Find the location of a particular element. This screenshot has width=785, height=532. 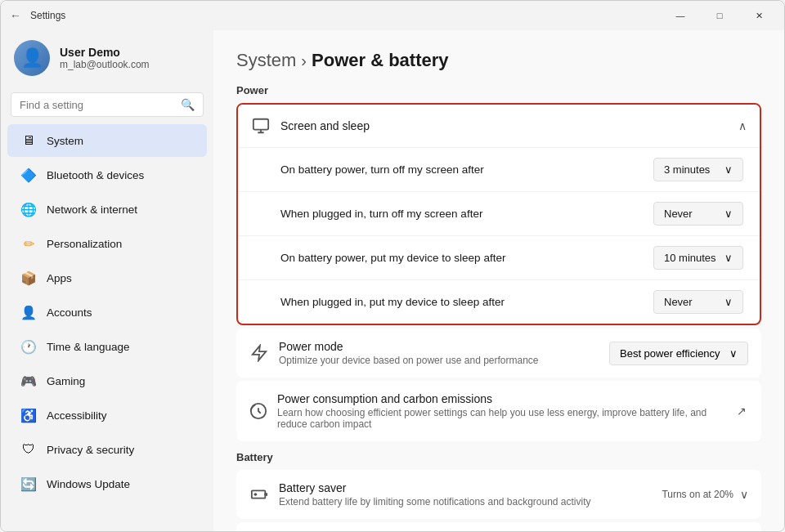

sidebar-item-label-system: System is located at coordinates (65, 141).